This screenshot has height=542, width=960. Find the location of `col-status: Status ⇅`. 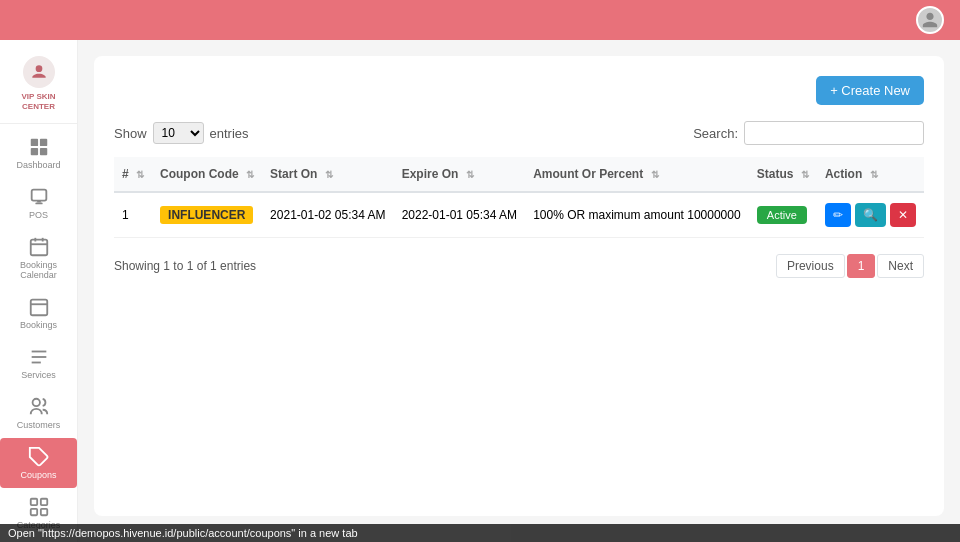

col-status: Status ⇅ is located at coordinates (783, 174).